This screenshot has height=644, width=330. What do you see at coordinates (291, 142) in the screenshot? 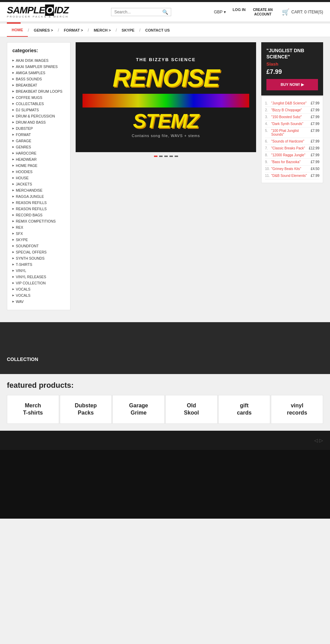
I see `track-name: "Sounds of Hardcore"` at bounding box center [291, 142].